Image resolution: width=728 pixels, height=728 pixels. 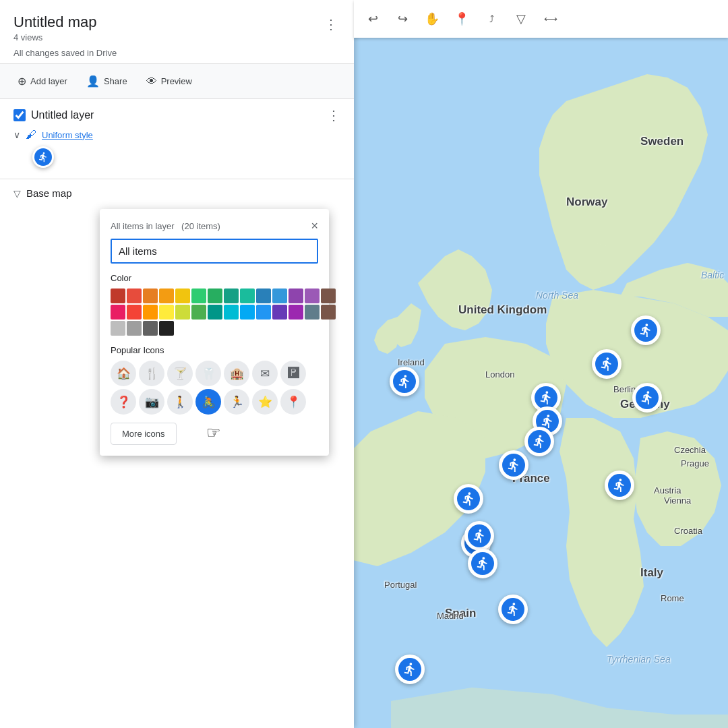 I want to click on walking-icon: 🚶, so click(x=180, y=402).